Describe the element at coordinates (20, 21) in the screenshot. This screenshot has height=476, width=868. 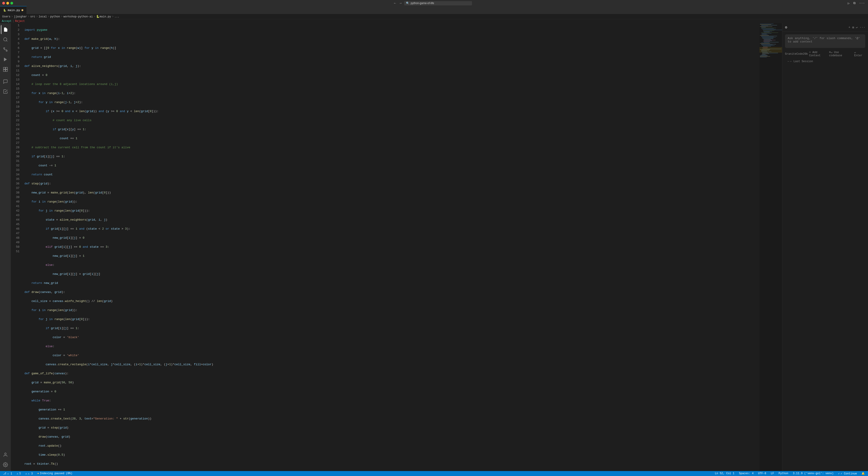
I see `reject-button: Reject` at that location.